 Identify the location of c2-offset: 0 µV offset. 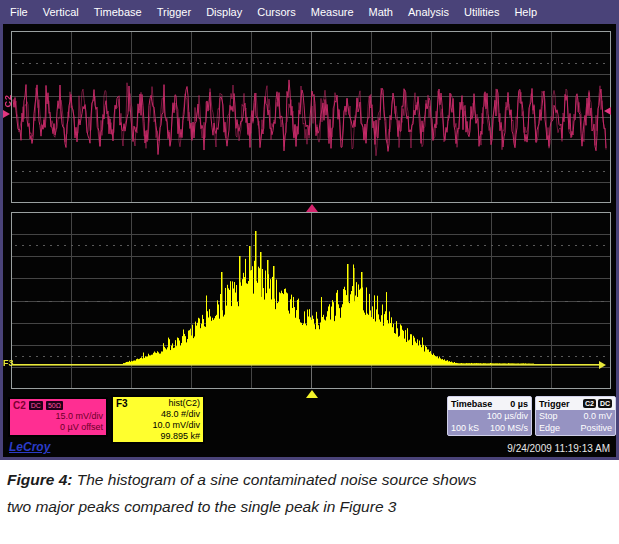
(58, 428).